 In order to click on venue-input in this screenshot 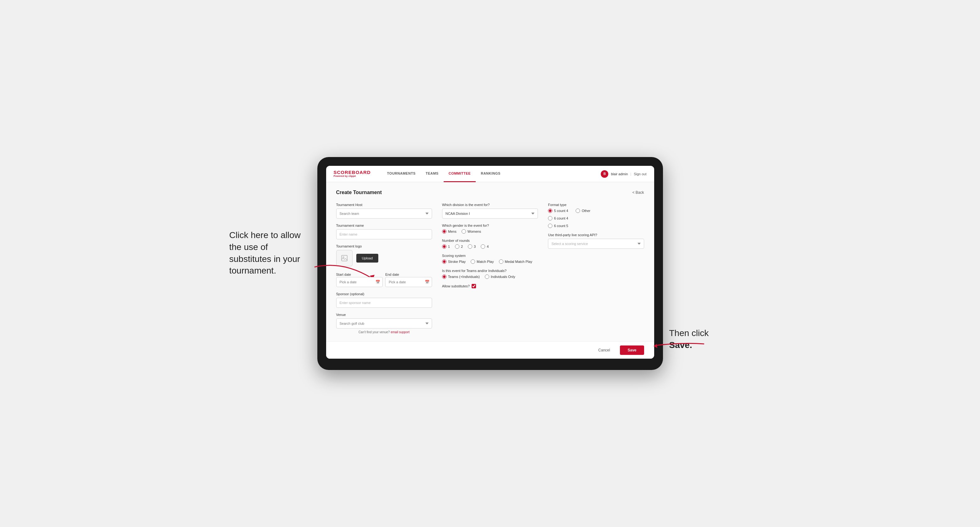, I will do `click(384, 324)`.